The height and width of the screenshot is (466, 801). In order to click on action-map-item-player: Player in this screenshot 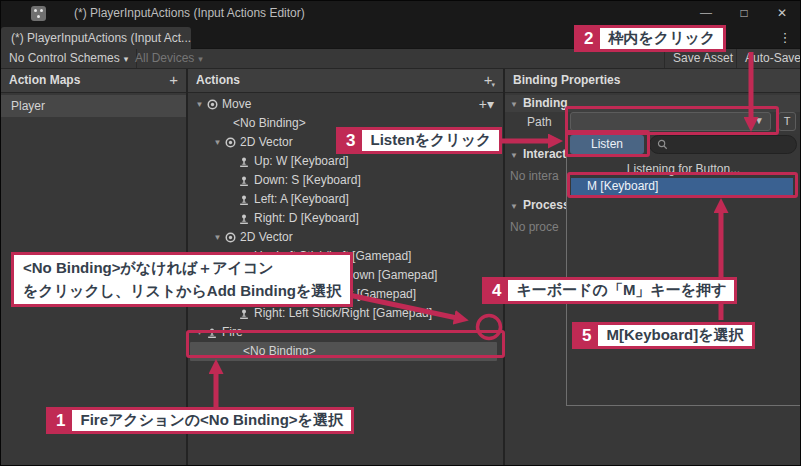, I will do `click(94, 106)`.